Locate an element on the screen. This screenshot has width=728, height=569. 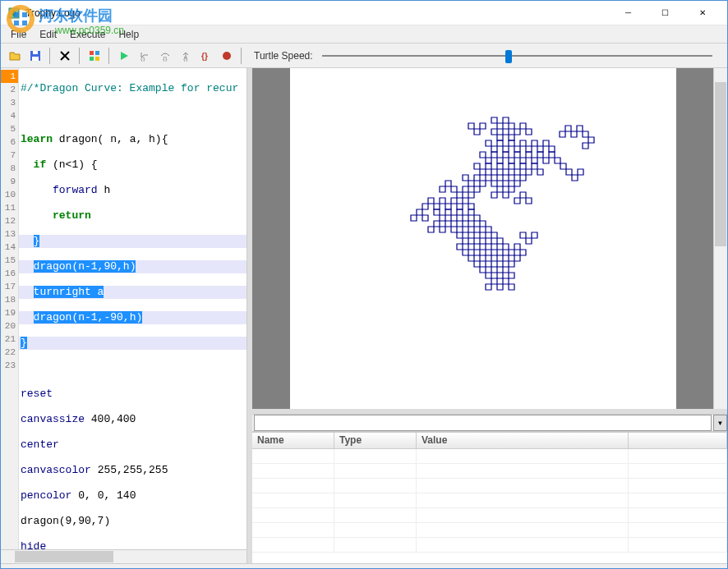
variables-header: Name Type Value is located at coordinates (490, 441).